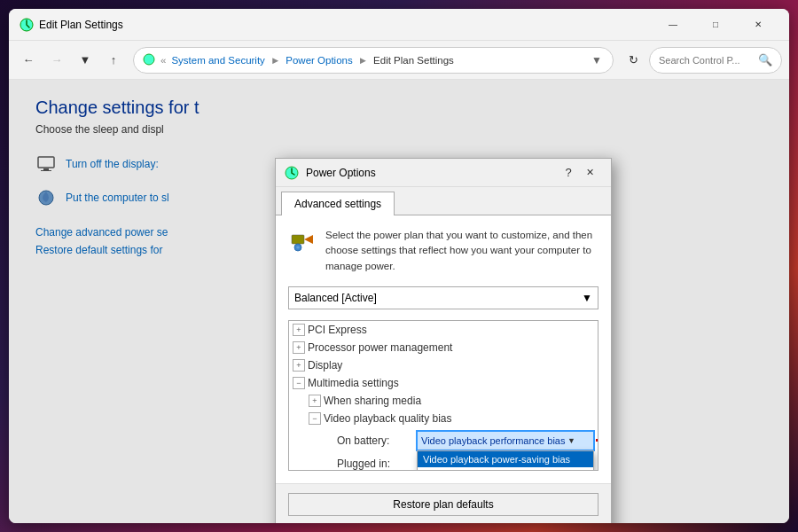  I want to click on breadcrumb-power-options: Power Options, so click(319, 60).